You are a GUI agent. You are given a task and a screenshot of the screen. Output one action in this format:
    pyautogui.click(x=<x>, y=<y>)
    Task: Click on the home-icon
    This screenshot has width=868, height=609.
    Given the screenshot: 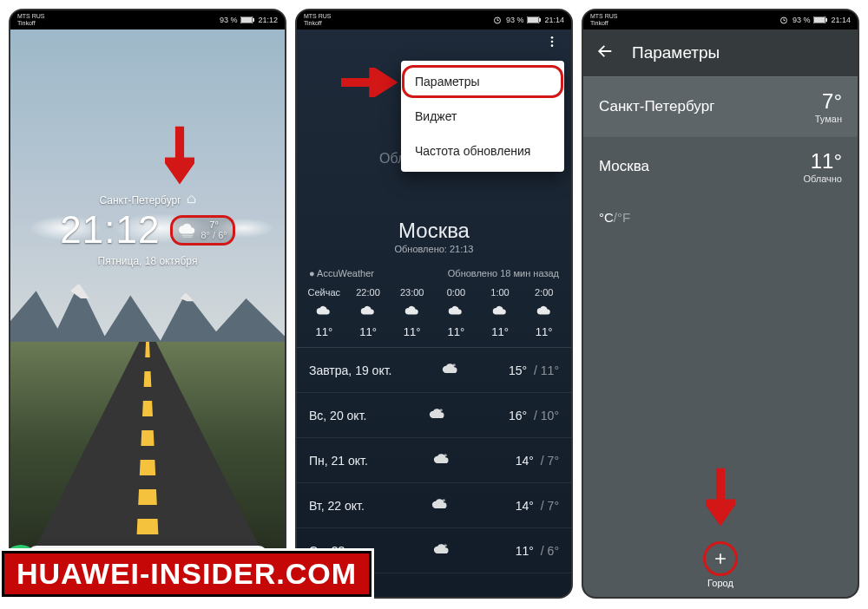 What is the action you would take?
    pyautogui.click(x=191, y=200)
    